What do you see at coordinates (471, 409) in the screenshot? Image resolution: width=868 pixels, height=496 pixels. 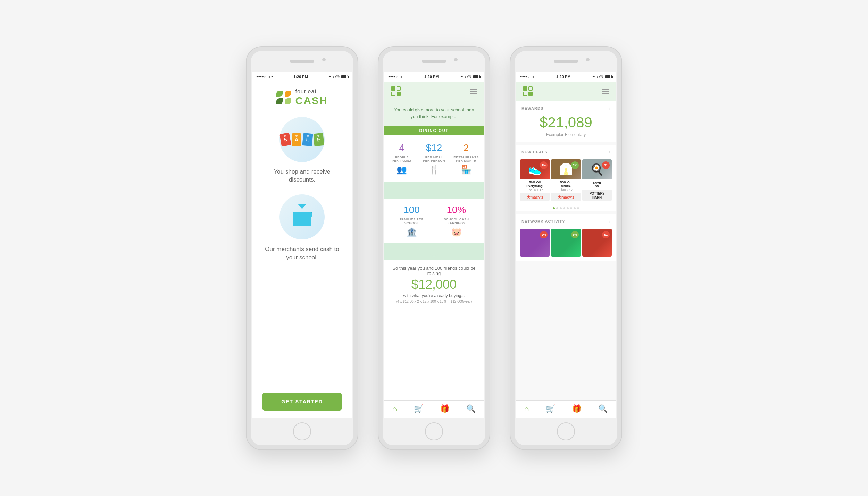 I see `nav-search-2: 🔍` at bounding box center [471, 409].